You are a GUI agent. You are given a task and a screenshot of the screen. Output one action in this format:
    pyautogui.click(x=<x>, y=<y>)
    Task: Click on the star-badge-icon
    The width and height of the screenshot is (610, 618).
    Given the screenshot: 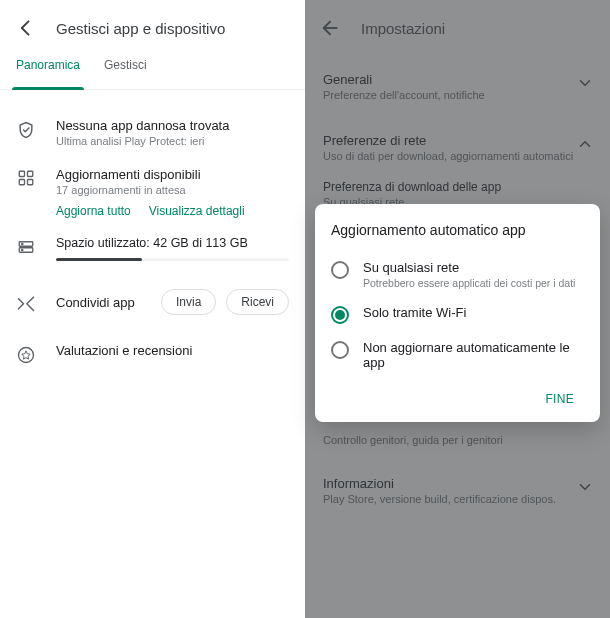 What is the action you would take?
    pyautogui.click(x=26, y=354)
    